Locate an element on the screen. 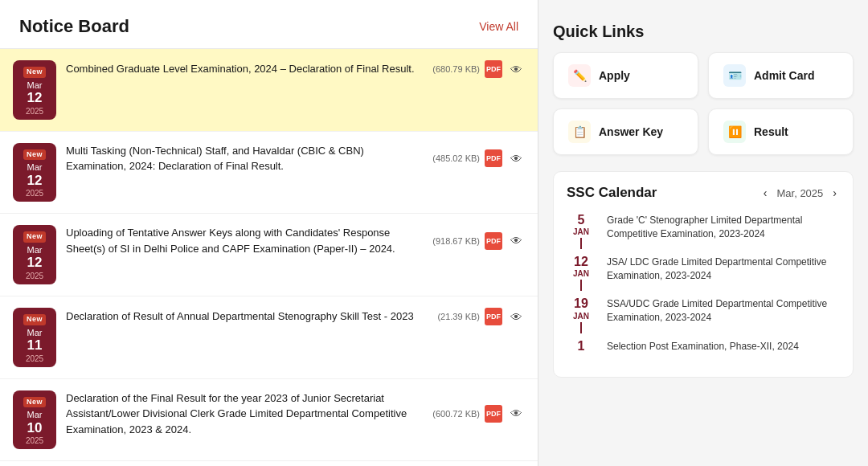 The height and width of the screenshot is (466, 868). apply-label: Apply is located at coordinates (614, 76).